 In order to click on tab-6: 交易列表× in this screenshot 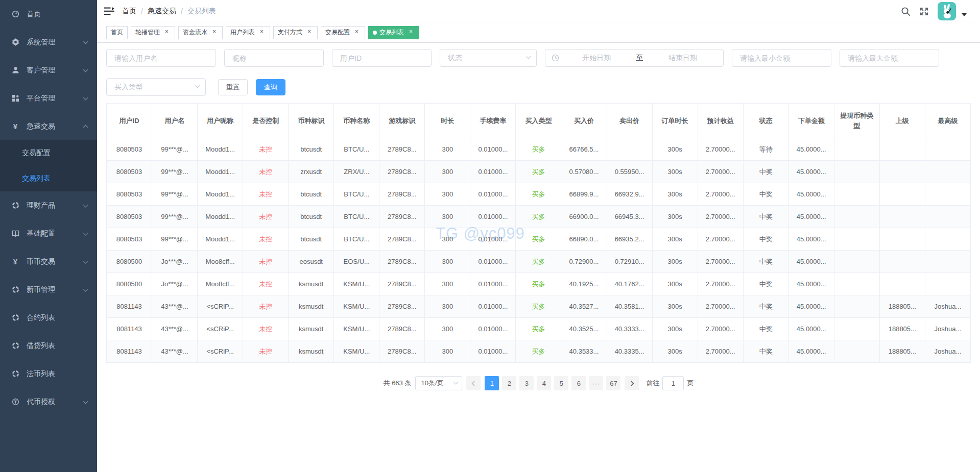, I will do `click(394, 33)`.